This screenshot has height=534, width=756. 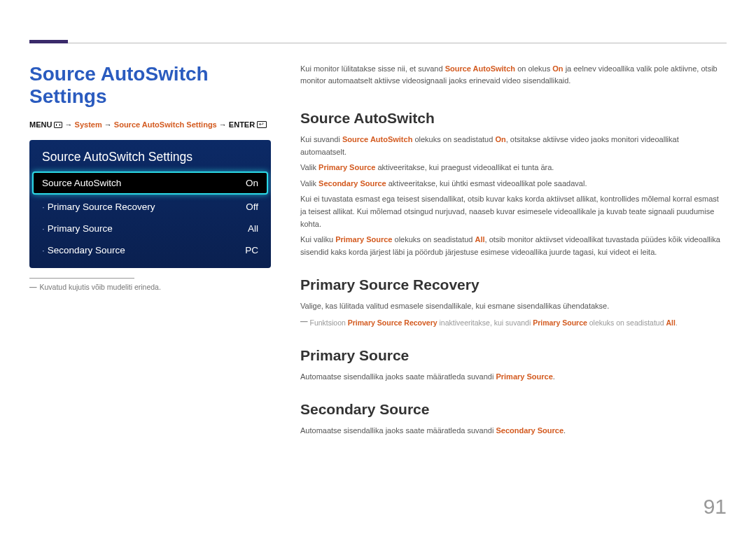 I want to click on menu-label: MENU, so click(x=41, y=125).